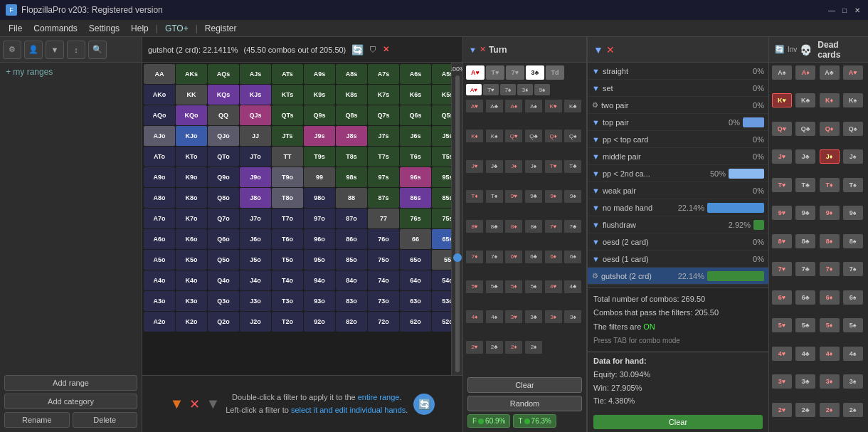 This screenshot has height=432, width=868. Describe the element at coordinates (830, 354) in the screenshot. I see `dead-card: 4♦` at that location.